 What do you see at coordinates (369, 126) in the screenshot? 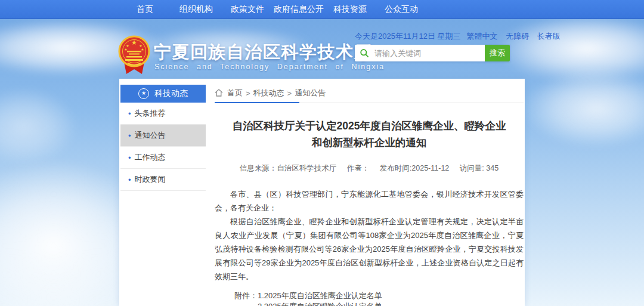
I see `article-title-line1: 自治区科技厅关于认定2025年度自治区雏鹰企业、瞪羚企业` at bounding box center [369, 126].